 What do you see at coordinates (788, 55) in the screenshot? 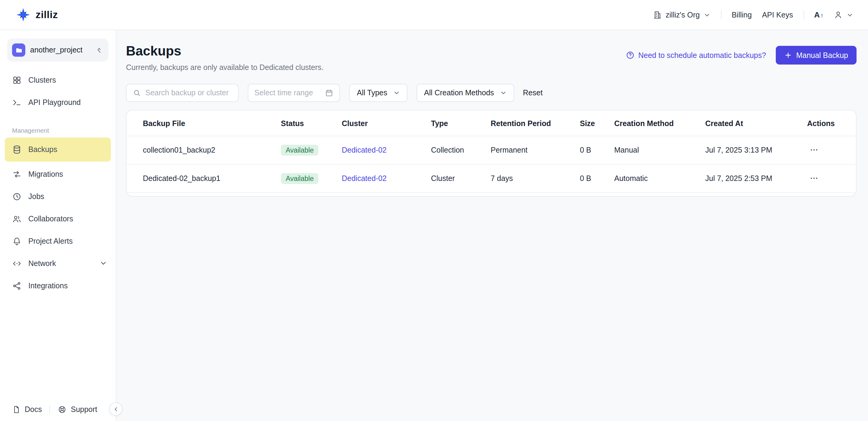
I see `plus-icon` at bounding box center [788, 55].